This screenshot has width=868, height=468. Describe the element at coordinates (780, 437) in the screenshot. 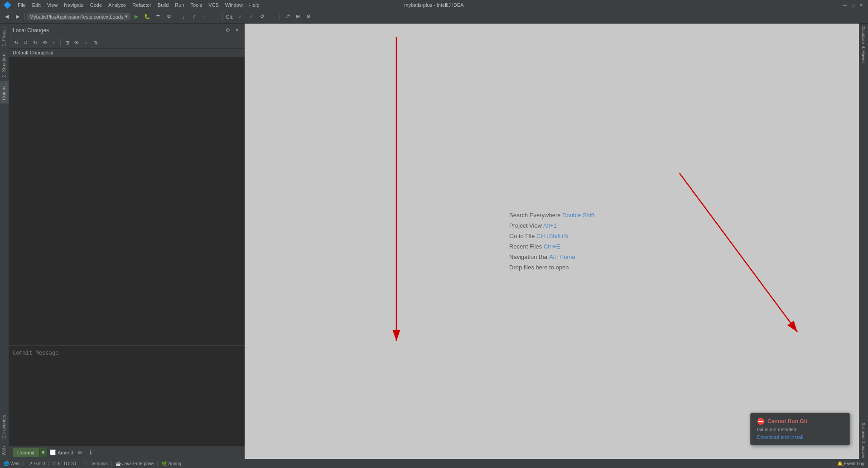

I see `download-install-link: Download and Install` at that location.